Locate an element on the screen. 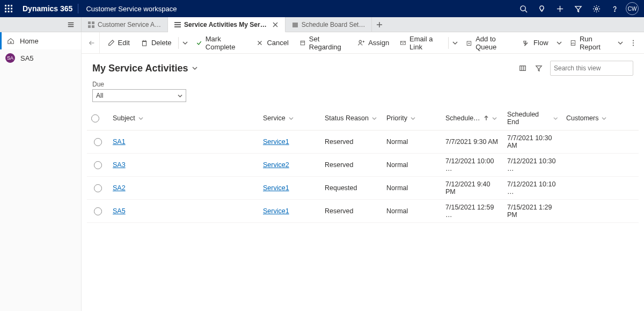 The width and height of the screenshot is (644, 311). tab-container: Customer Service A… Service Activities M… is located at coordinates (234, 25).